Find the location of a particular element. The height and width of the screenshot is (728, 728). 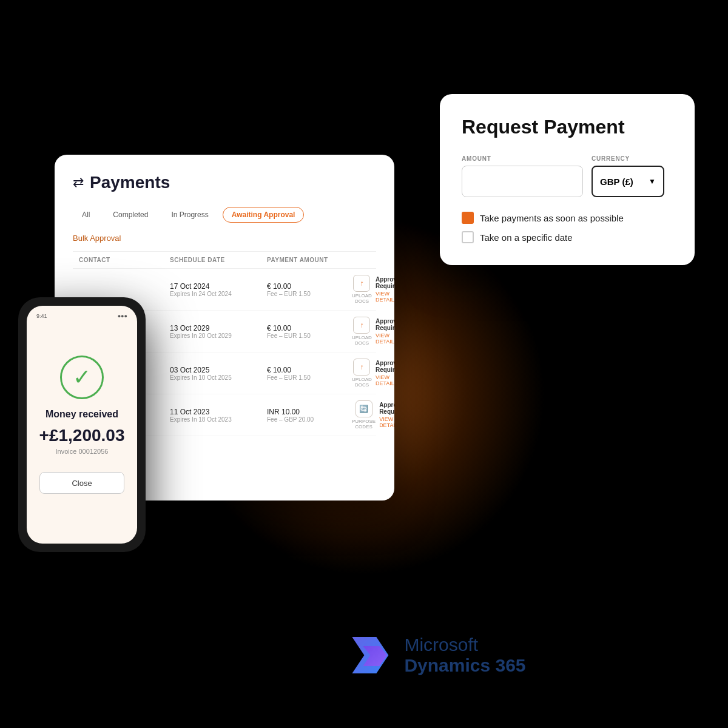

checkbox-row-date: Take on a specific date is located at coordinates (567, 237).